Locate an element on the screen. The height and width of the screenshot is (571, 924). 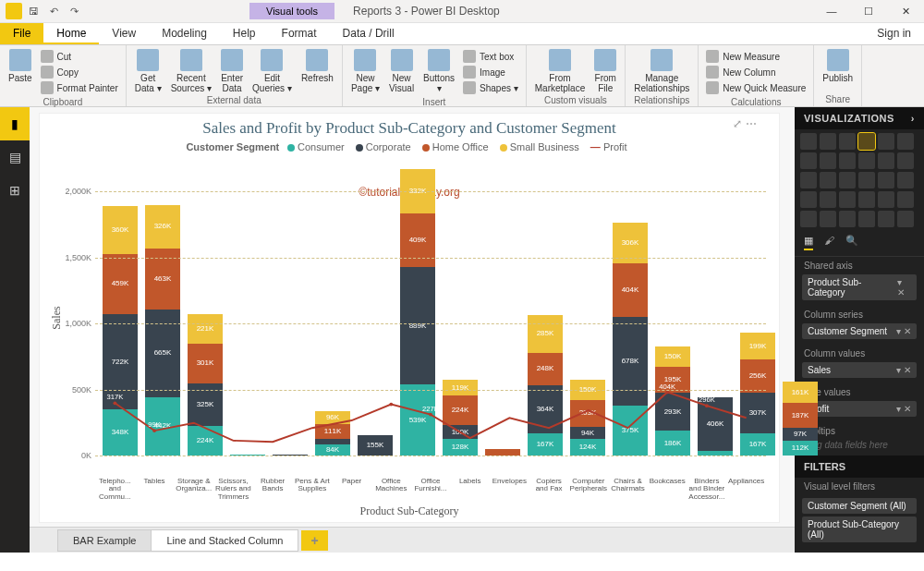
file-tab: File is located at coordinates (22, 33).